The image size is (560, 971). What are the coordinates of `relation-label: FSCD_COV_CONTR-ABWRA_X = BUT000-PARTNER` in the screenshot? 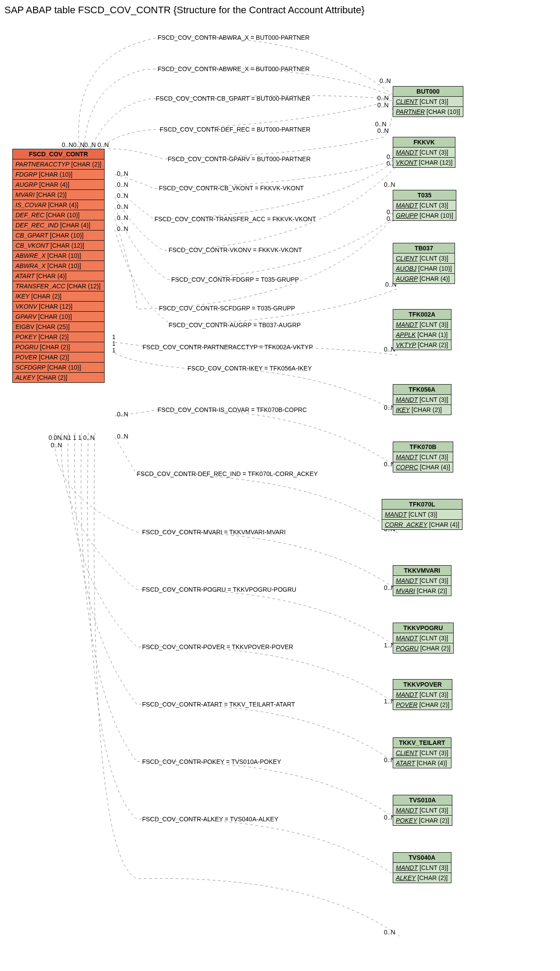 It's located at (234, 38).